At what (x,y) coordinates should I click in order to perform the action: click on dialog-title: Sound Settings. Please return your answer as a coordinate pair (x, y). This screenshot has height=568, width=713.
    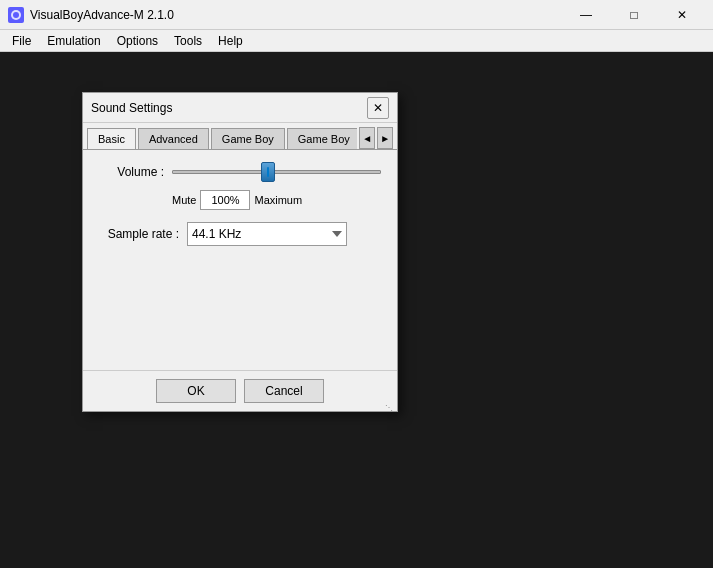
    Looking at the image, I should click on (229, 108).